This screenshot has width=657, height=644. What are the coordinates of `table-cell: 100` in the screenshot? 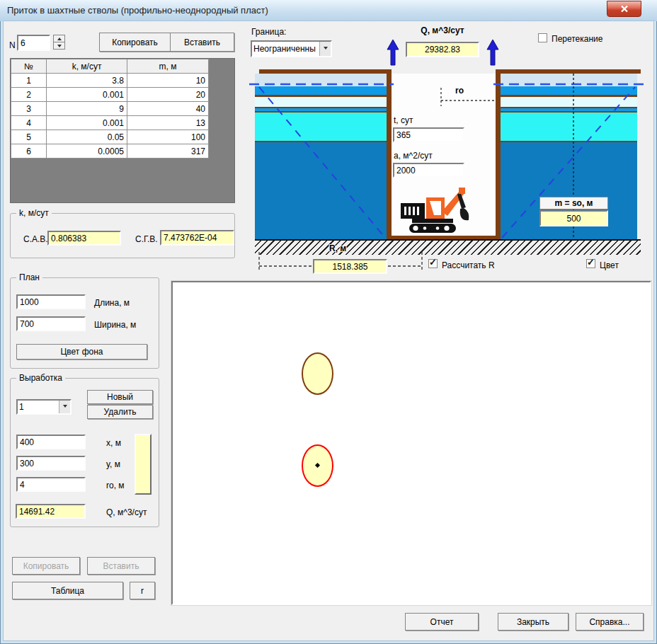 It's located at (168, 137).